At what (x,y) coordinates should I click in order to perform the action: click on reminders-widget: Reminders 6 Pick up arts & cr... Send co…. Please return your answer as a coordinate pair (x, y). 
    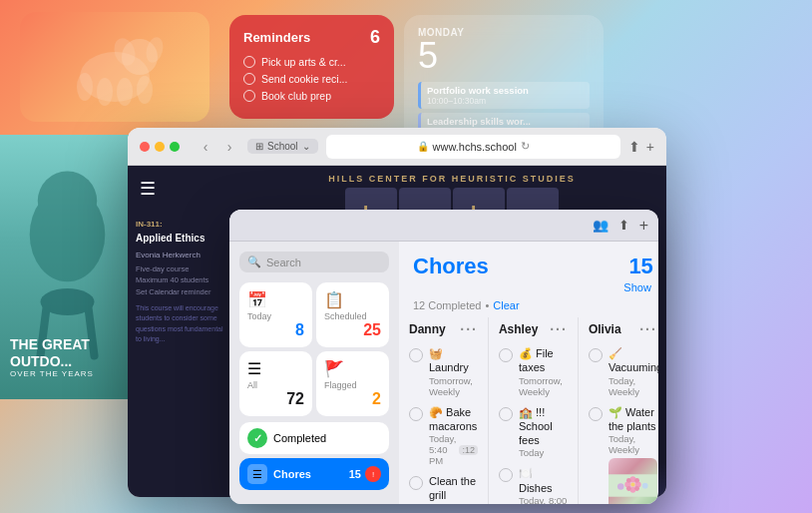
    Looking at the image, I should click on (311, 67).